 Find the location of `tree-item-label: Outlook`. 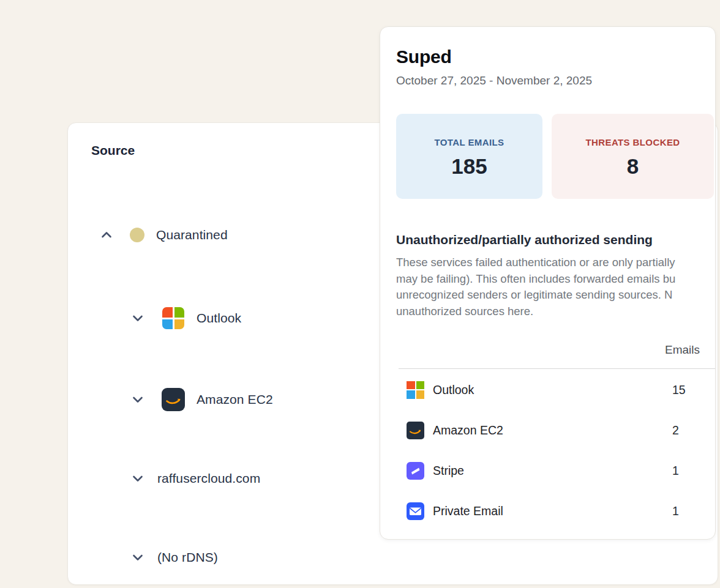

tree-item-label: Outlook is located at coordinates (219, 318).